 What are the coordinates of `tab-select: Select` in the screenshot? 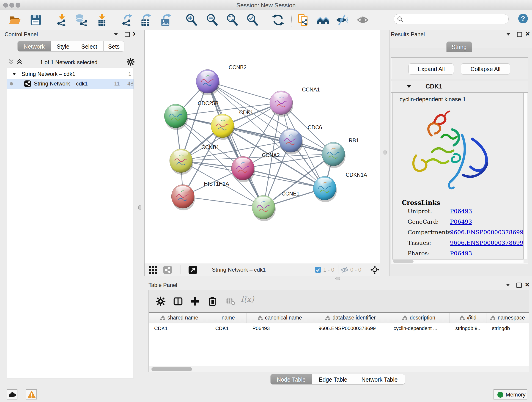 It's located at (89, 46).